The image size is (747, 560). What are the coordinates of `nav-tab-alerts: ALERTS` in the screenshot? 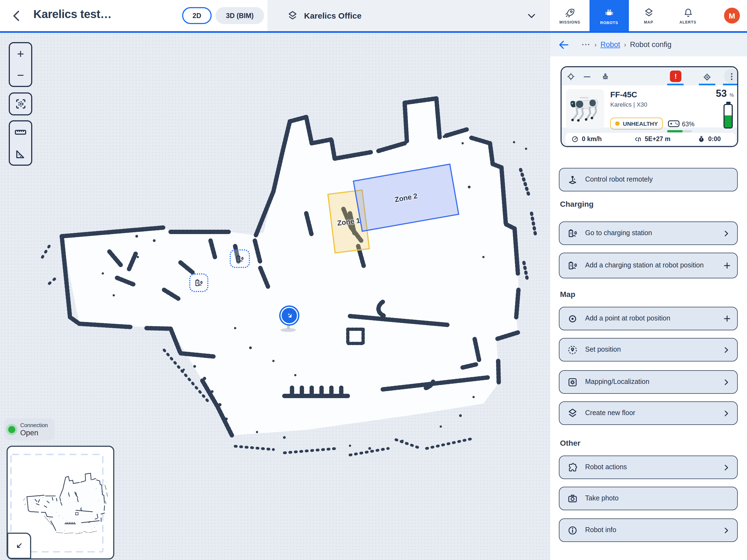 It's located at (688, 16).